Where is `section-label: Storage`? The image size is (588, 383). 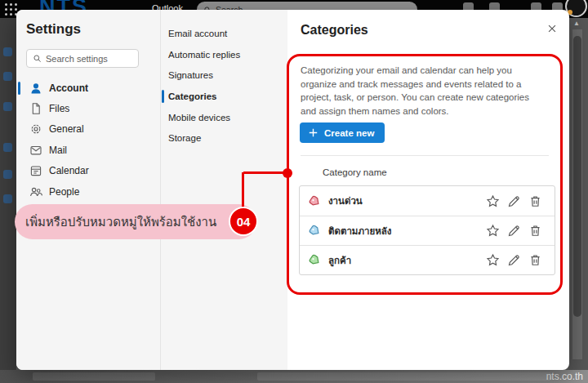
section-label: Storage is located at coordinates (185, 138).